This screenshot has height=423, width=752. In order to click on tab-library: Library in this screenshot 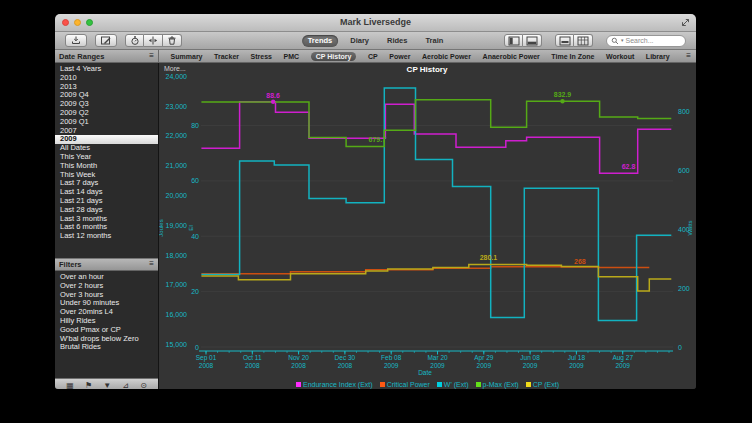, I will do `click(658, 56)`.